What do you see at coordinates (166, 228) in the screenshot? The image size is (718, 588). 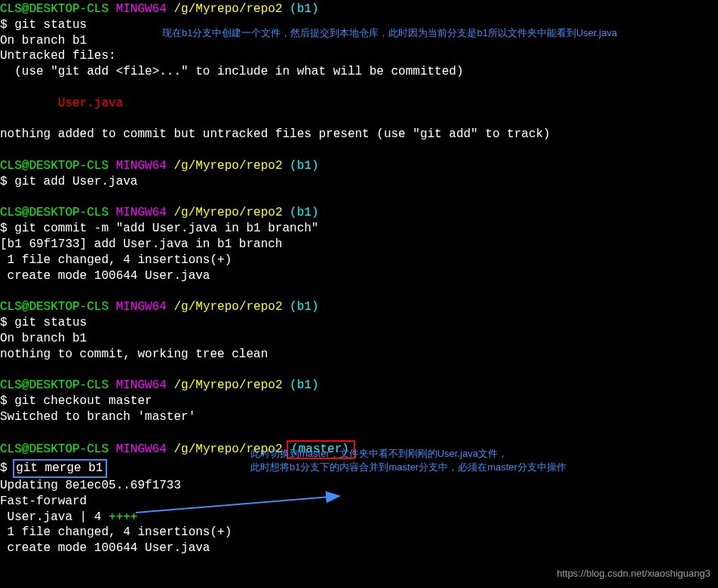 I see `cmd-git-commit: git commit -m "add User.java in b1 branc…` at bounding box center [166, 228].